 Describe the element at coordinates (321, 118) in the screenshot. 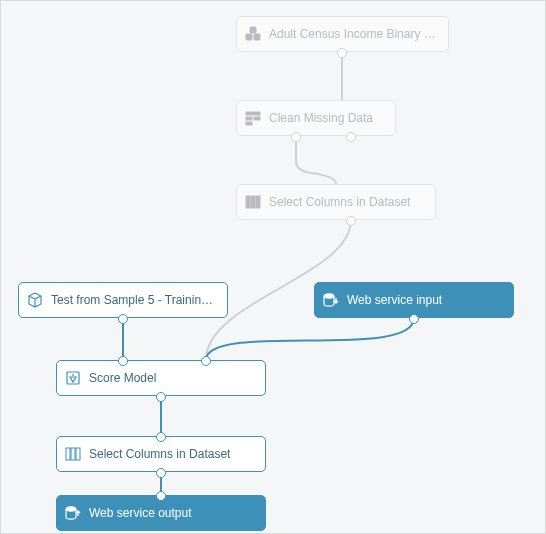

I see `node-label: Clean Missing Data` at that location.